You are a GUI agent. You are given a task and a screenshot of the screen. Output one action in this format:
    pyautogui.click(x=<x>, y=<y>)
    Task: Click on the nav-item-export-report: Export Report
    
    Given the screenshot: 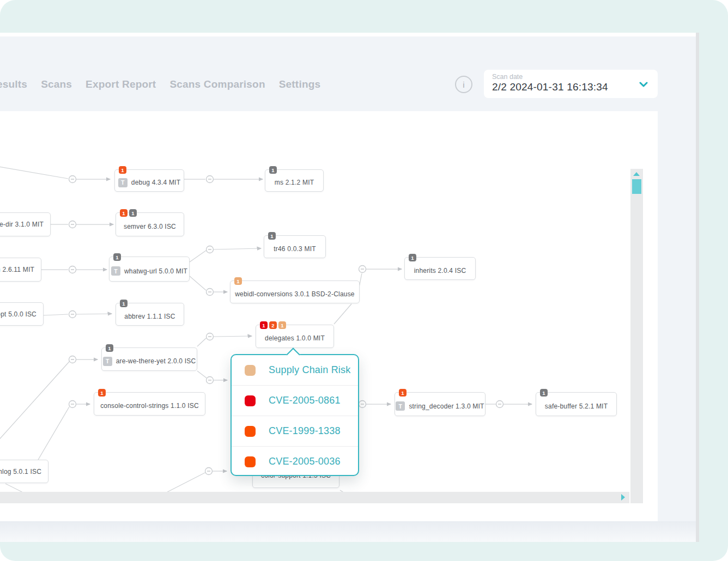 What is the action you would take?
    pyautogui.click(x=121, y=84)
    